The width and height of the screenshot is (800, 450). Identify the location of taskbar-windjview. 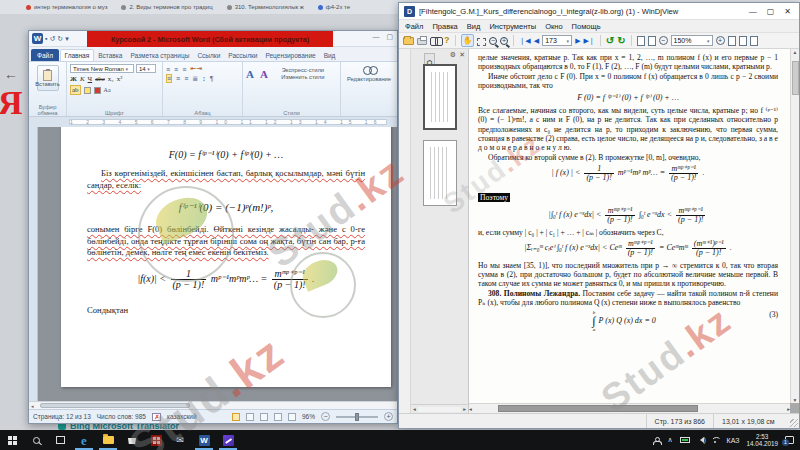
(228, 440).